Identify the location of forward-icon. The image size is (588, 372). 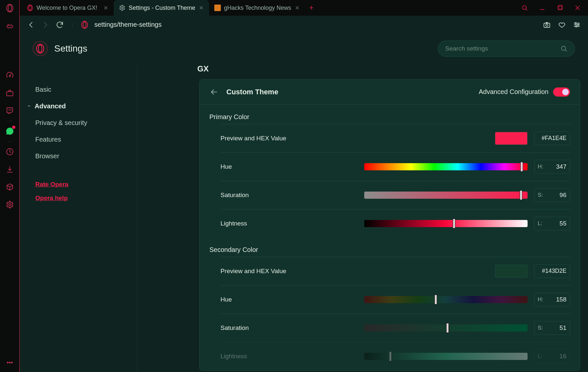
(45, 25).